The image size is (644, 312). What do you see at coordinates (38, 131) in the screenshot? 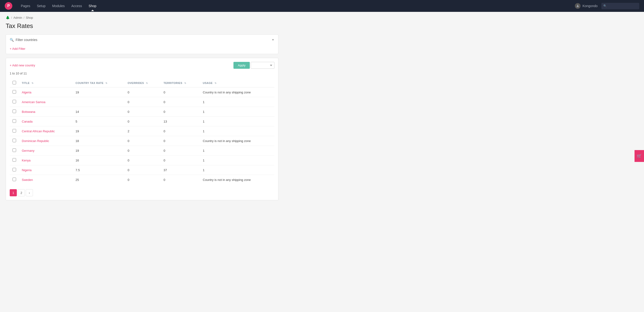
I see `country-link-4: Central African Republic` at bounding box center [38, 131].